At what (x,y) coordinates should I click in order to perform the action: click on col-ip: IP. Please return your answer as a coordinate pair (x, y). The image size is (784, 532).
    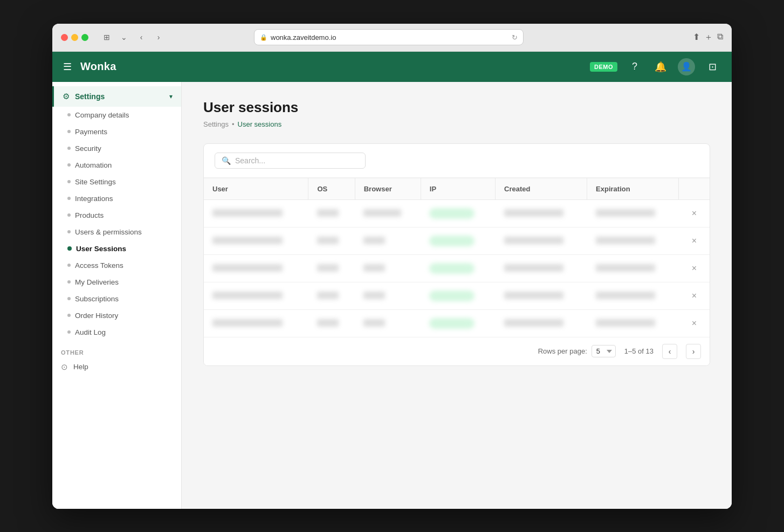
    Looking at the image, I should click on (458, 189).